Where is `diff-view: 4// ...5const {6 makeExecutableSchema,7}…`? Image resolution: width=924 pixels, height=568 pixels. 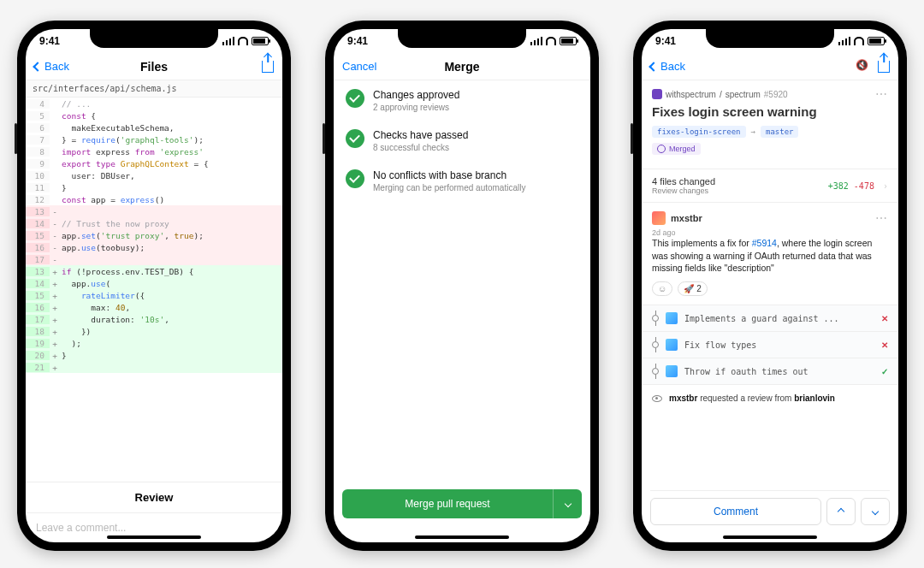
diff-view: 4// ...5const {6 makeExecutableSchema,7}… is located at coordinates (154, 235).